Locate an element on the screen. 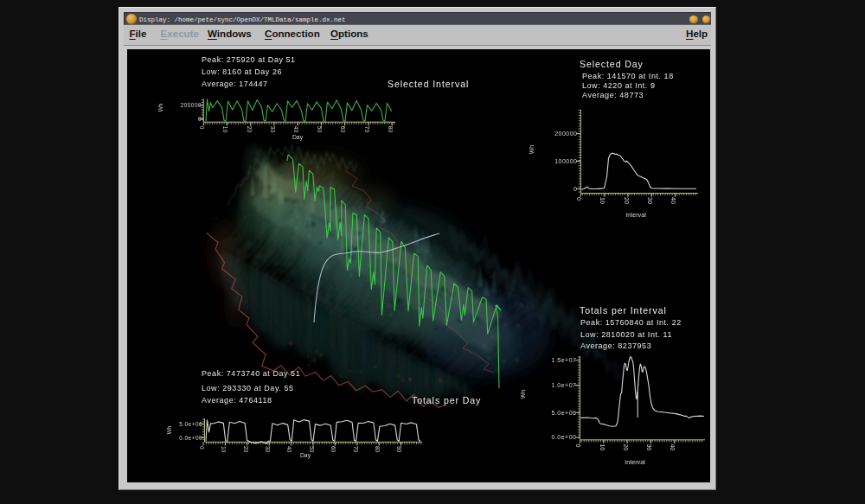  svg-text: Totals per Day is located at coordinates (446, 400).